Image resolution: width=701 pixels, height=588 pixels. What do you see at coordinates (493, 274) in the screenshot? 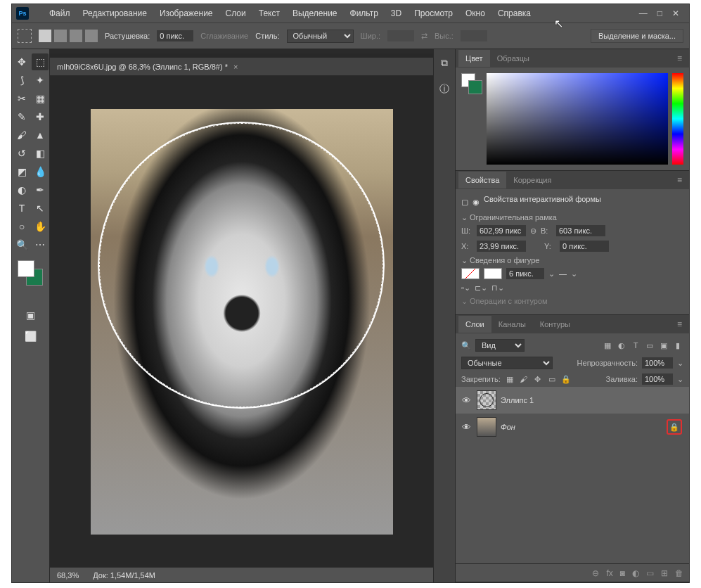
I see `stroke-swatch` at bounding box center [493, 274].